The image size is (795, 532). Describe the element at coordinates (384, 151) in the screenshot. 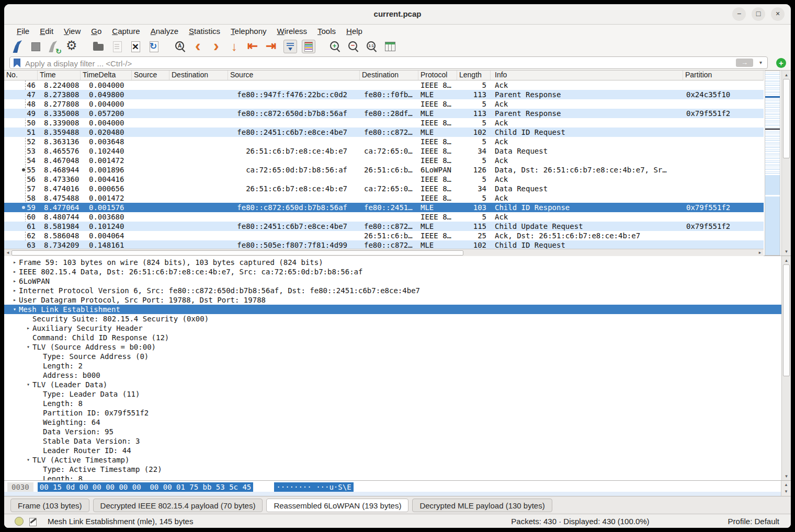

I see `packet-row: 53 8.465576 0.102440 26:51:c6:b7:e8:ce:4…` at that location.